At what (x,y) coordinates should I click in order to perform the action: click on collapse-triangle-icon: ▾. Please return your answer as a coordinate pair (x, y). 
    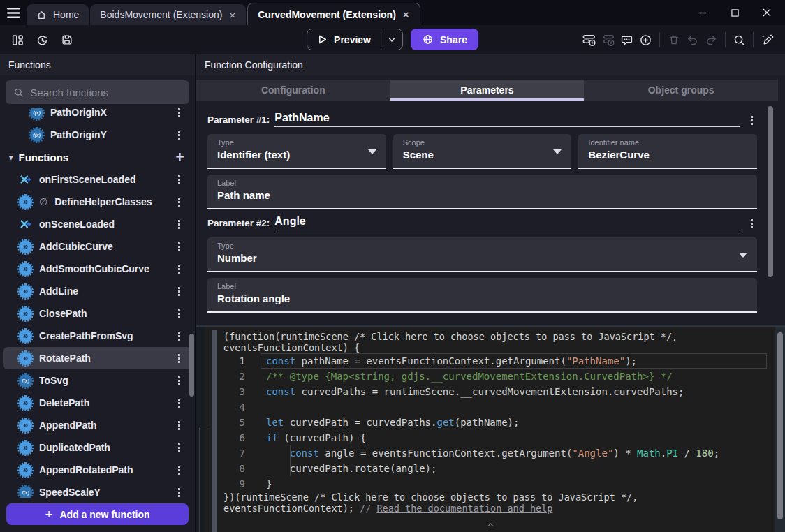
    Looking at the image, I should click on (11, 158).